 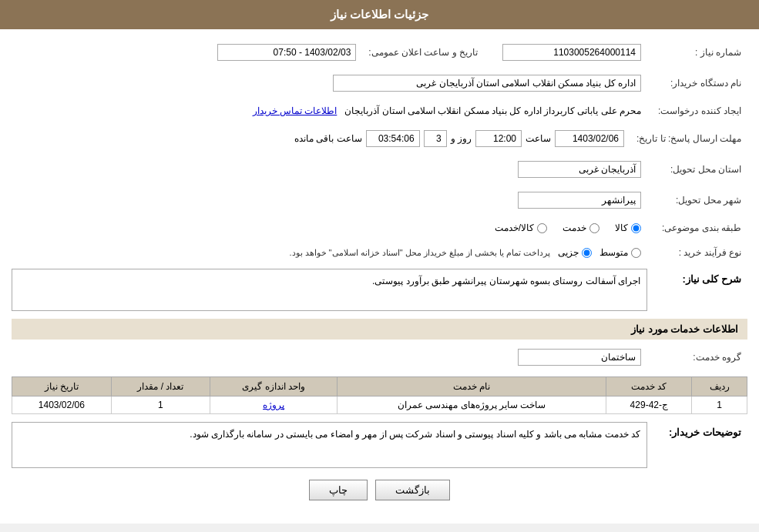 I want to click on back-button: بازگشت, so click(x=413, y=490).